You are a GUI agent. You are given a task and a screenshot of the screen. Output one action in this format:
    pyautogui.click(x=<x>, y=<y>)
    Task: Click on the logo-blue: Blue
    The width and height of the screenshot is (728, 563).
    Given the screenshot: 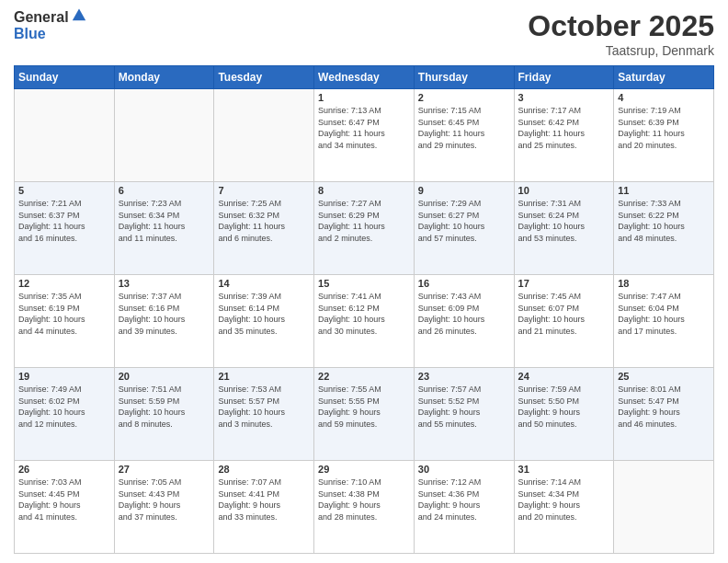 What is the action you would take?
    pyautogui.click(x=51, y=34)
    